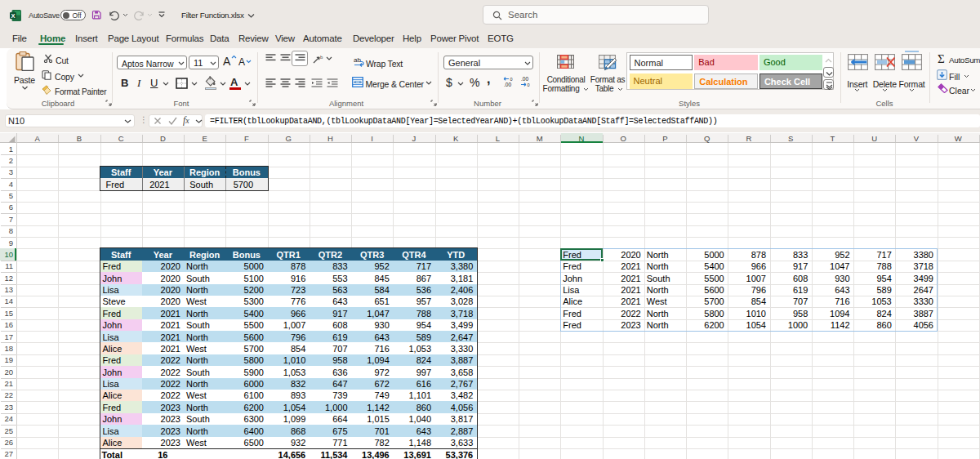 The height and width of the screenshot is (459, 980). What do you see at coordinates (358, 60) in the screenshot?
I see `svg-text: ab` at bounding box center [358, 60].